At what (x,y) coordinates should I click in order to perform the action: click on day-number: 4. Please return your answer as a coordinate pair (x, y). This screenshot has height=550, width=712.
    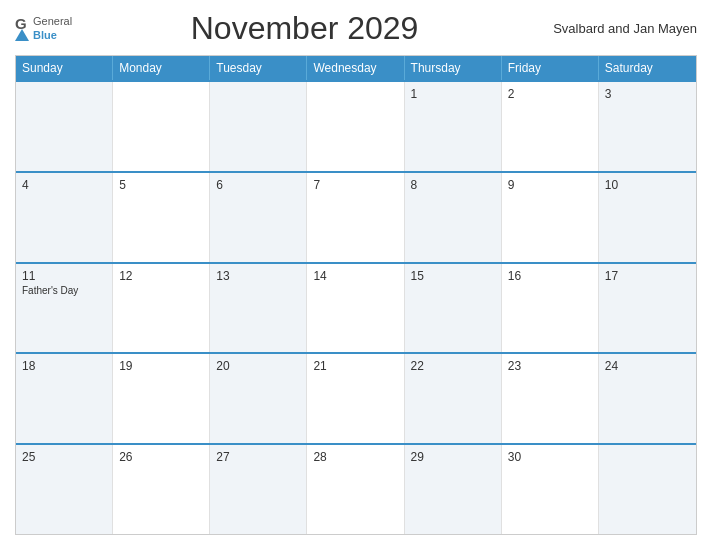
    Looking at the image, I should click on (64, 185).